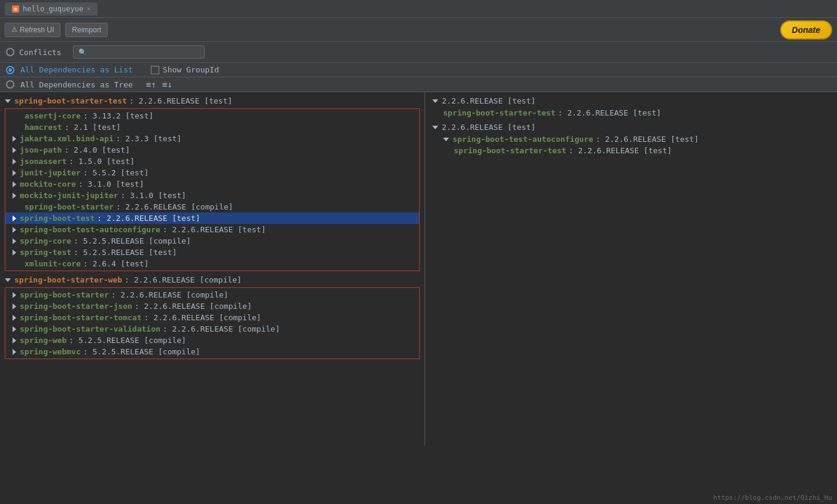 This screenshot has height=504, width=837. Describe the element at coordinates (212, 323) in the screenshot. I see `section2-children: spring-boot-starter : 2.2.6.RELEASE [com…` at that location.